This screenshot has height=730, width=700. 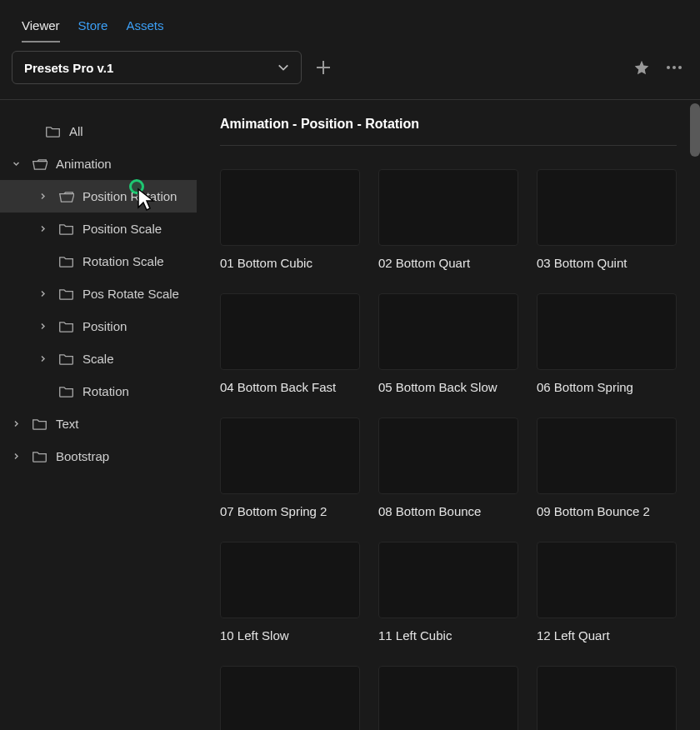 I want to click on card-title: 12 Left Quart, so click(x=607, y=630).